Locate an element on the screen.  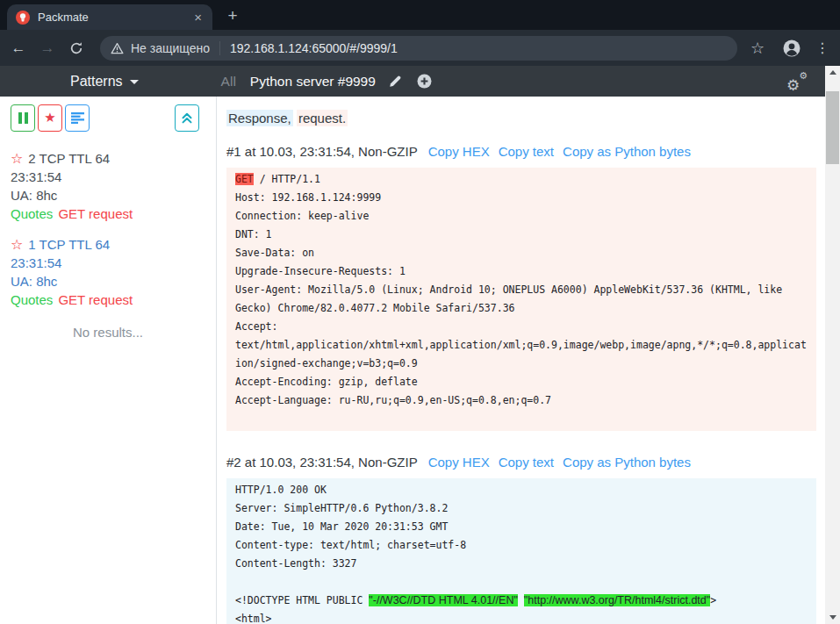
scrollbar-thumb is located at coordinates (832, 128).